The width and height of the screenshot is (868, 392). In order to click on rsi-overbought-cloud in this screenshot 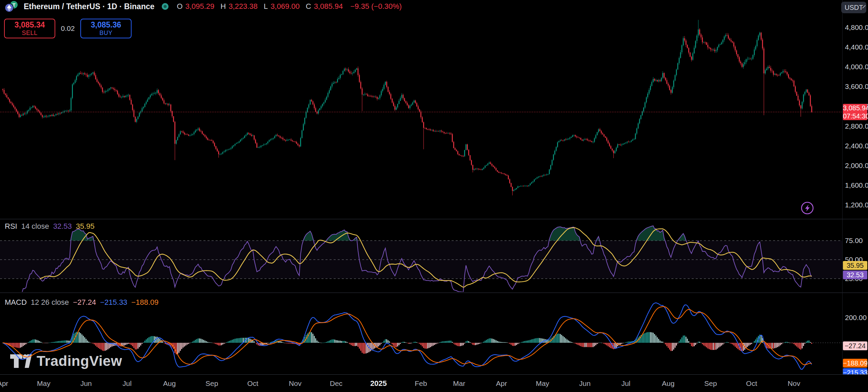, I will do `click(417, 233)`.